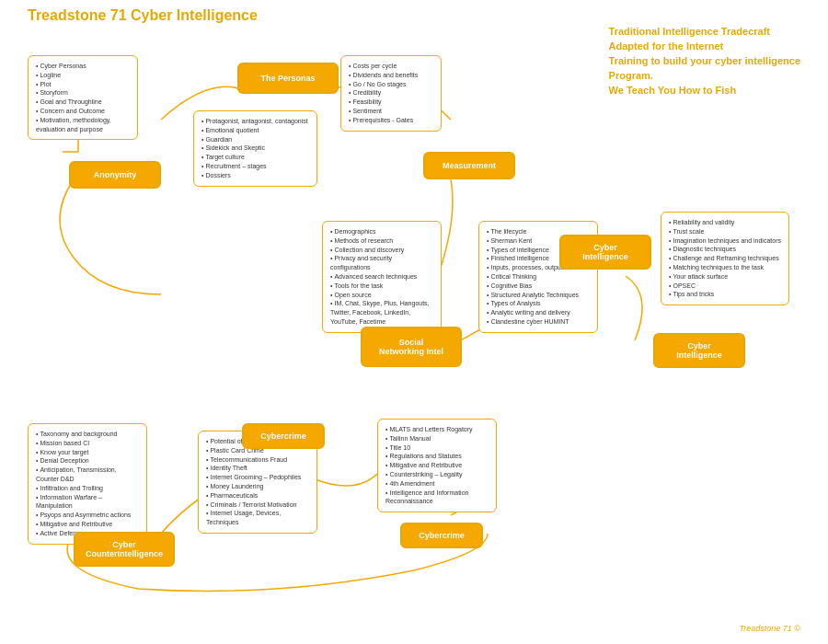 Image resolution: width=828 pixels, height=644 pixels. I want to click on cyber-intel-right-item: Matching techniques to the task, so click(725, 268).